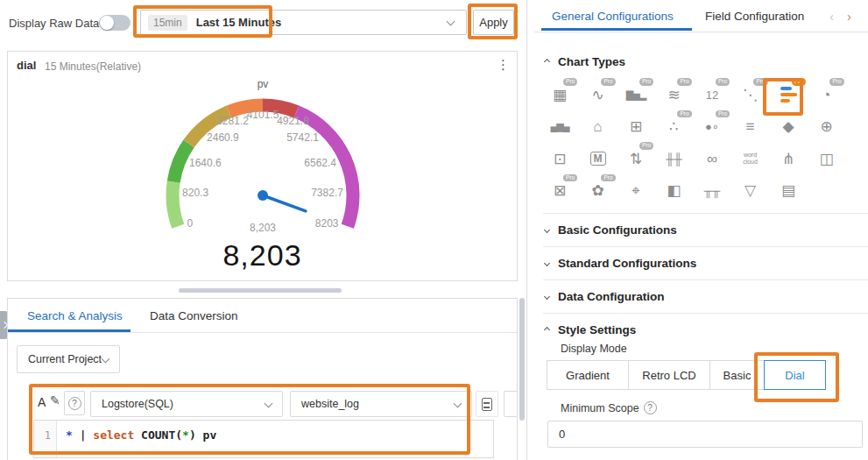  I want to click on tab-data-conversion: Data Conversion, so click(194, 315).